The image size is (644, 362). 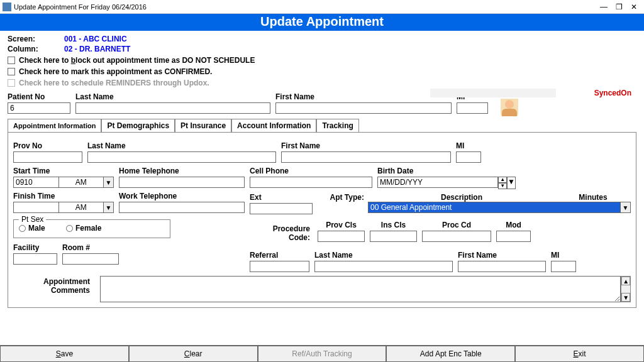 What do you see at coordinates (194, 354) in the screenshot?
I see `clear-button: Clear` at bounding box center [194, 354].